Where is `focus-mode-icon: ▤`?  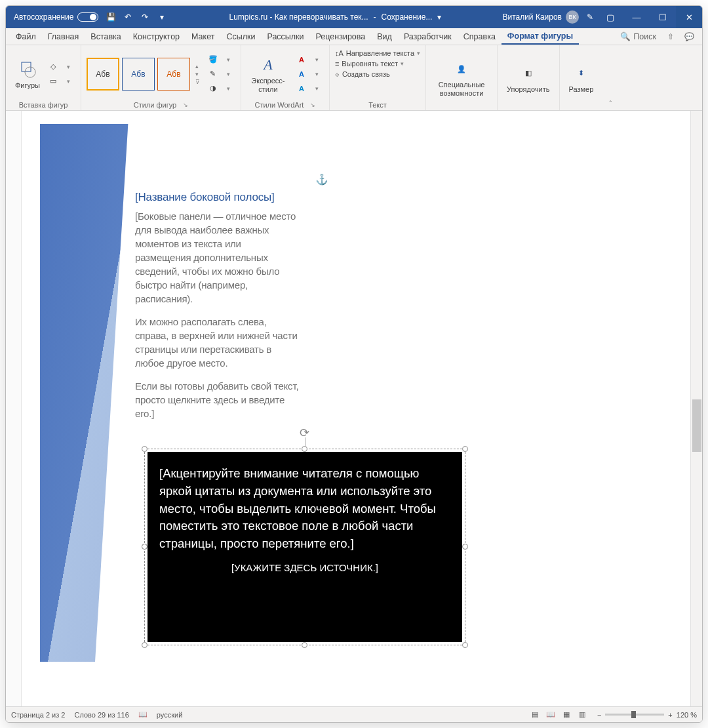 focus-mode-icon: ▤ is located at coordinates (535, 715).